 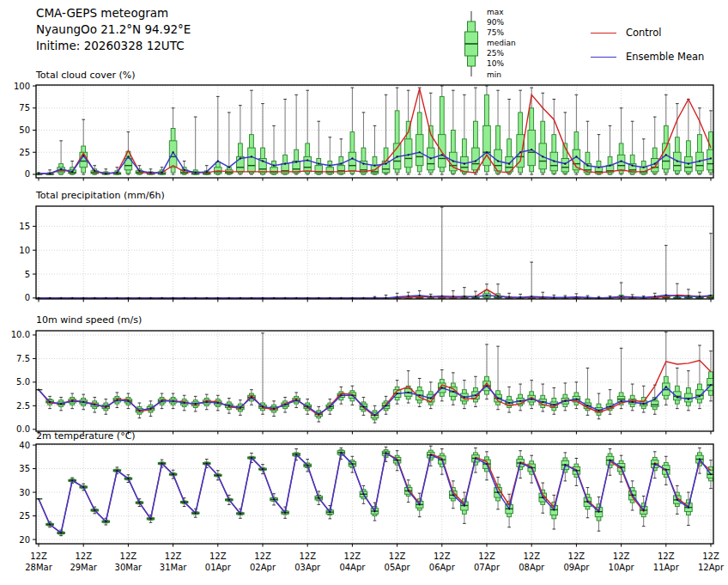 I want to click on xtick-day-label: 07Apr, so click(x=488, y=567).